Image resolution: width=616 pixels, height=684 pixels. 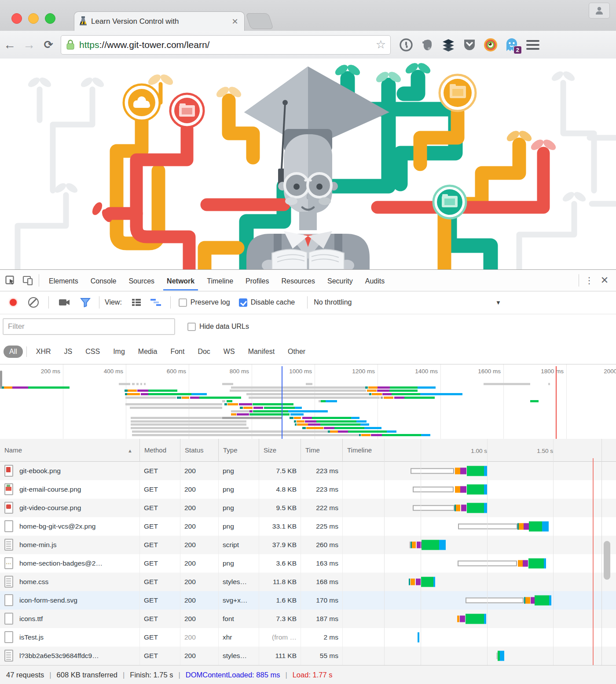 What do you see at coordinates (605, 280) in the screenshot?
I see `devtools-close-icon: ✕` at bounding box center [605, 280].